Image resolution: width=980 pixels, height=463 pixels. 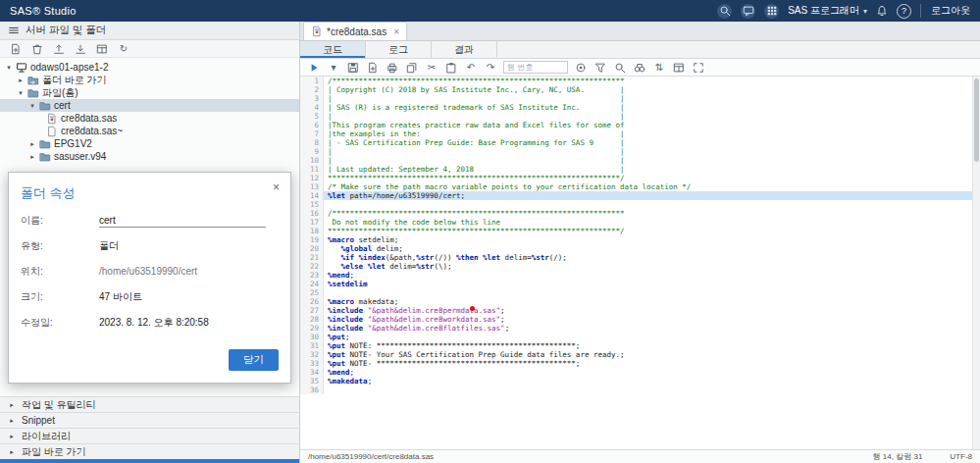 I want to click on editor-scrollbar, so click(x=976, y=263).